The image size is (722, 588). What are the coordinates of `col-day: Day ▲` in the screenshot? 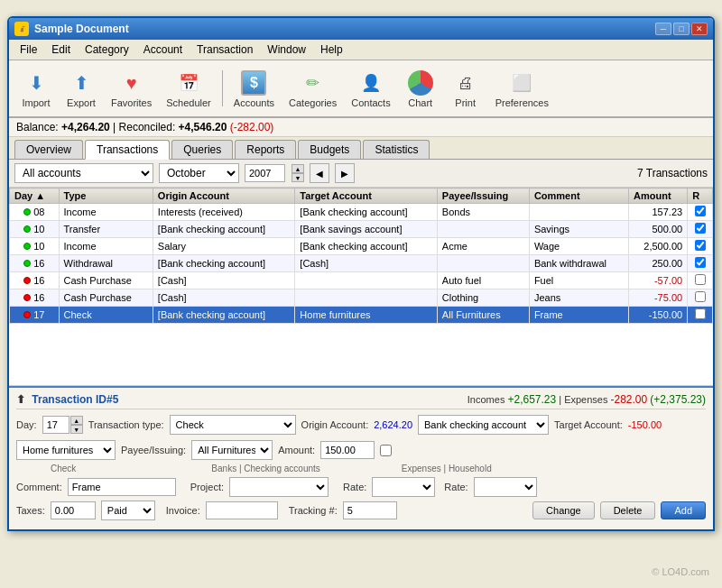 It's located at (34, 197).